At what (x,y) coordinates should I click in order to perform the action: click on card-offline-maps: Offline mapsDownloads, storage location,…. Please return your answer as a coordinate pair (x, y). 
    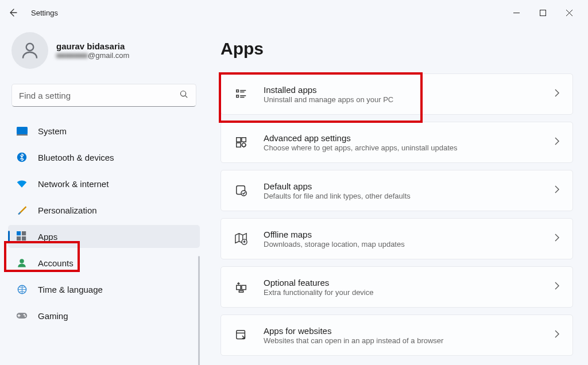
    Looking at the image, I should click on (397, 239).